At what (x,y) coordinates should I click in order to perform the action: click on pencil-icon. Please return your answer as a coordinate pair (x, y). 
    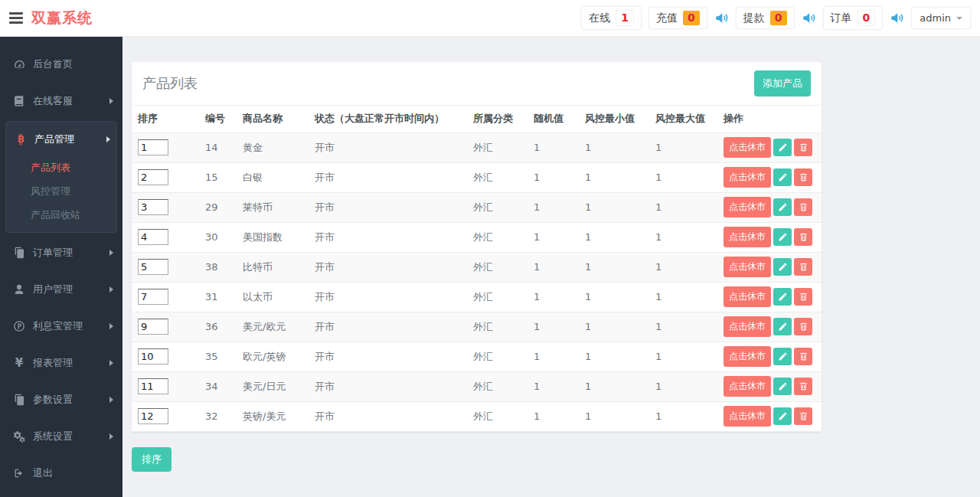
    Looking at the image, I should click on (782, 178).